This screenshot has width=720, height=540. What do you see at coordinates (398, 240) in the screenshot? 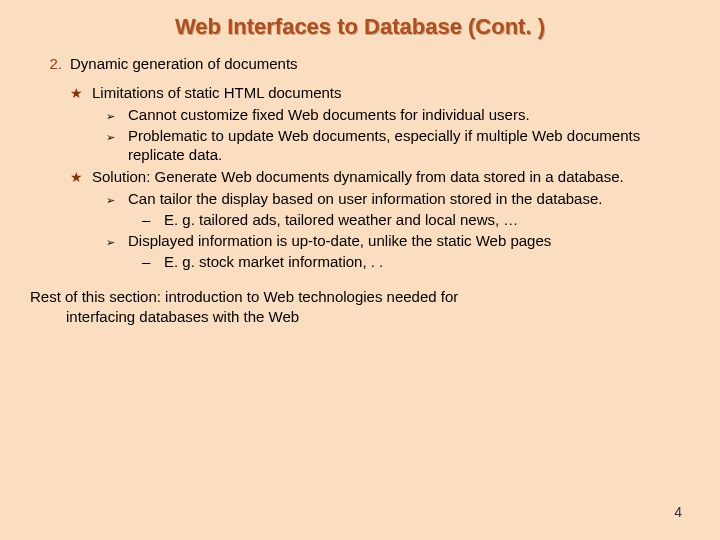
I see `arrow-item: ➢ Displayed information is up-to-date, u…` at bounding box center [398, 240].